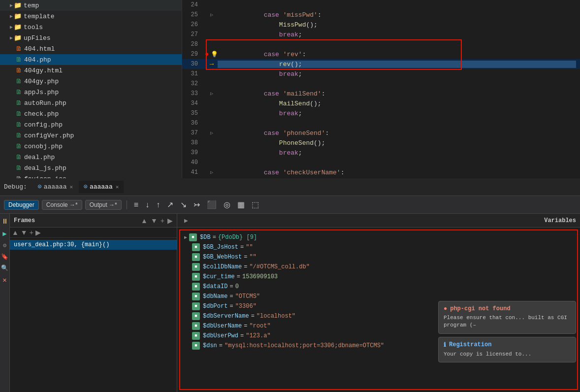 This screenshot has height=392, width=580. I want to click on file-tree-item-favicon: 🗎 favicon.ico, so click(91, 176).